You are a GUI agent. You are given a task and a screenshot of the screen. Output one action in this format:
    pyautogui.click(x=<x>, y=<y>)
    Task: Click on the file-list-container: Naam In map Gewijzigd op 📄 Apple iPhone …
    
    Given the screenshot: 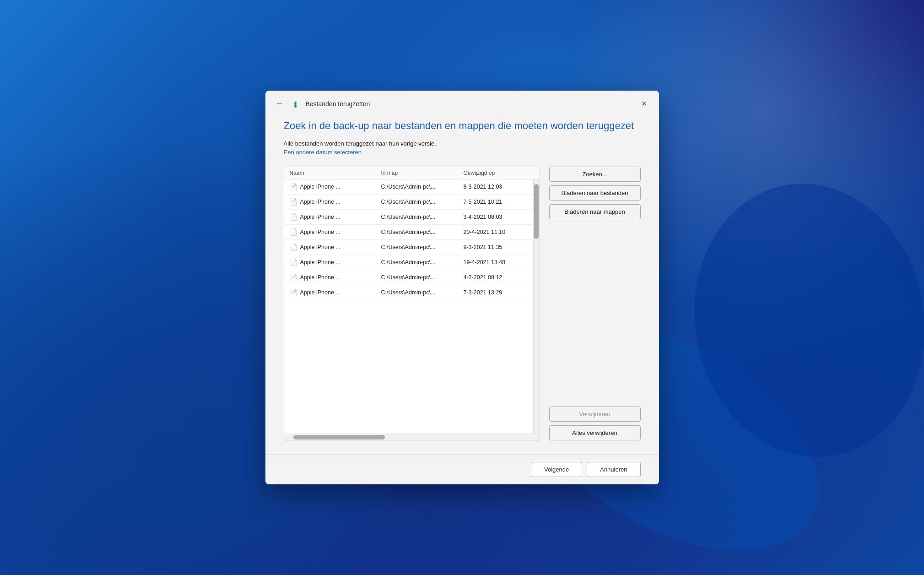 What is the action you would take?
    pyautogui.click(x=412, y=304)
    